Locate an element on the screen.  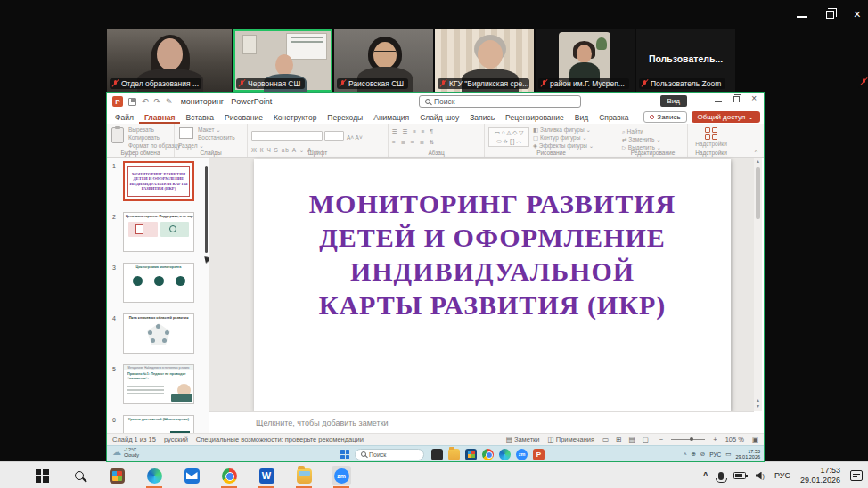
zoom-app-icon: zm is located at coordinates (522, 454).